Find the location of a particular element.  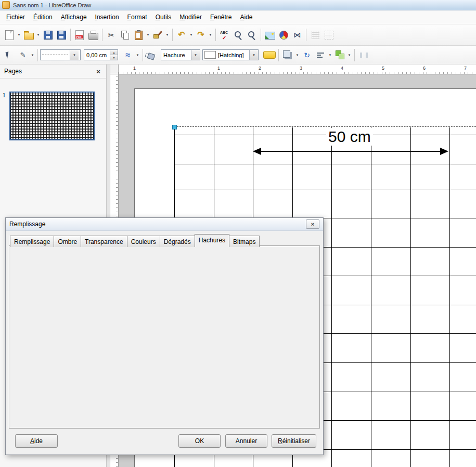

edit-points-toggle-button: ✎ is located at coordinates (23, 55).